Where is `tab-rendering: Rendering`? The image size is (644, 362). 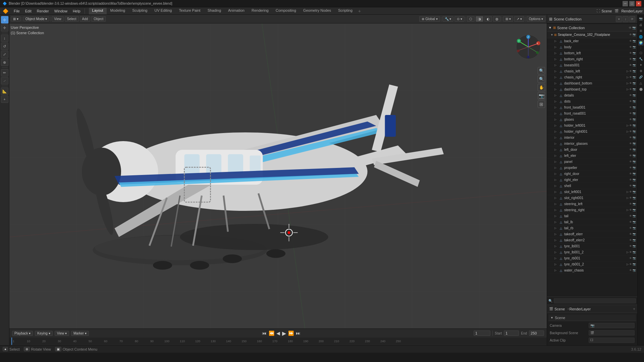
tab-rendering: Rendering is located at coordinates (260, 11).